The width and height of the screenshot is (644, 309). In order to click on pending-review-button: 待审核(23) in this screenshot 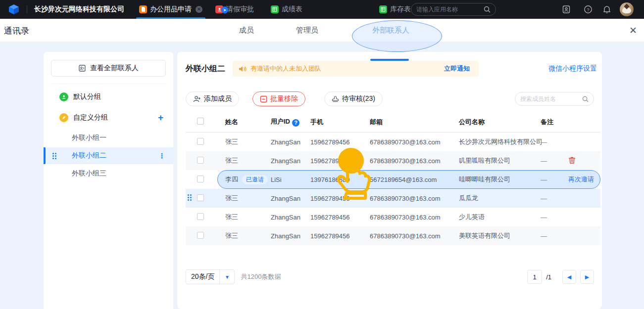, I will do `click(353, 99)`.